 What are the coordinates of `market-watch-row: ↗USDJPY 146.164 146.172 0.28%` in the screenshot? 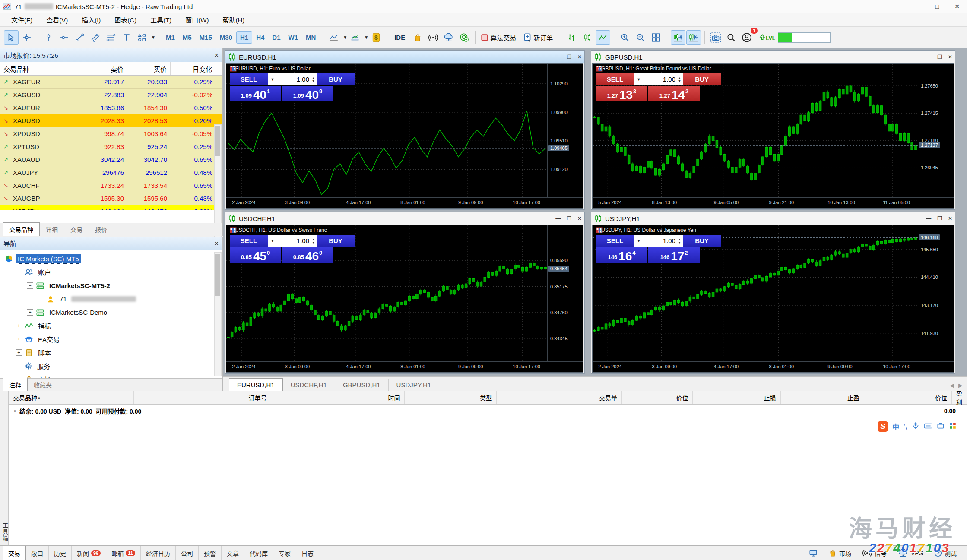 It's located at (111, 208).